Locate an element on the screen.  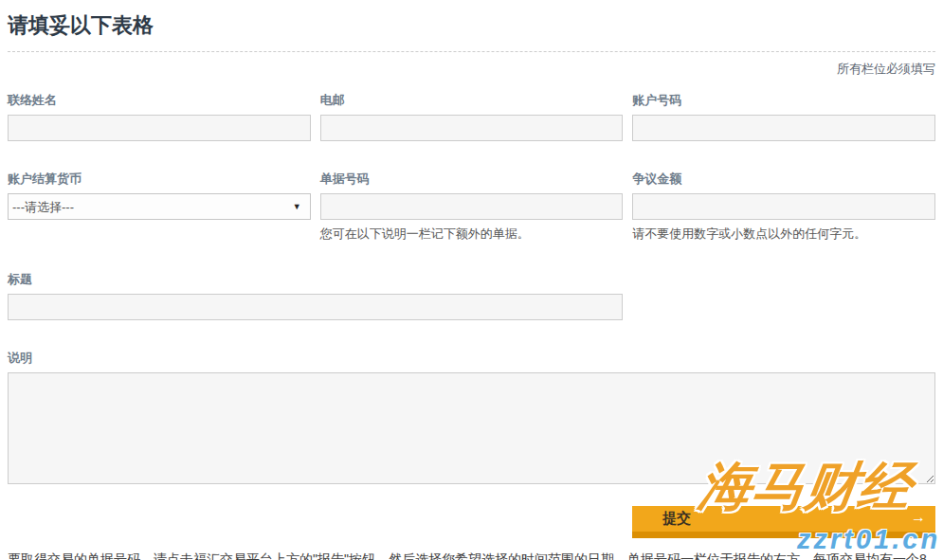
submit-button-row: 提交 → is located at coordinates (472, 522).